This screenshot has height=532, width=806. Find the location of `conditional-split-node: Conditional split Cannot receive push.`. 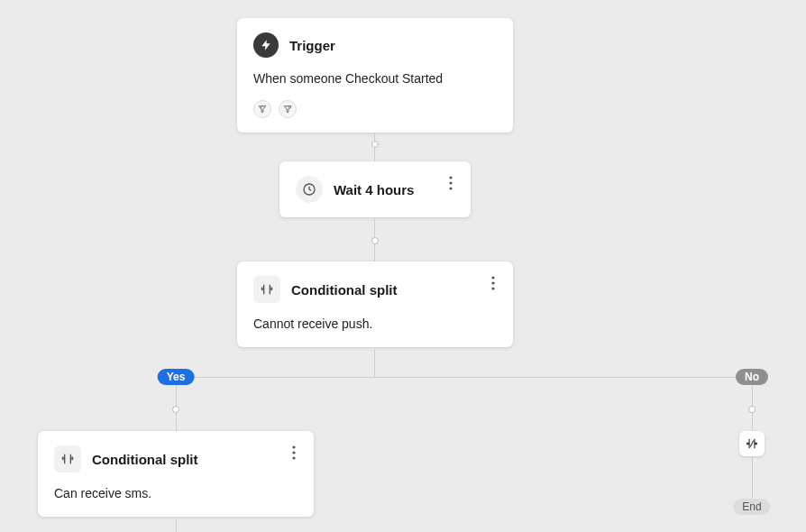

conditional-split-node: Conditional split Cannot receive push. is located at coordinates (375, 305).